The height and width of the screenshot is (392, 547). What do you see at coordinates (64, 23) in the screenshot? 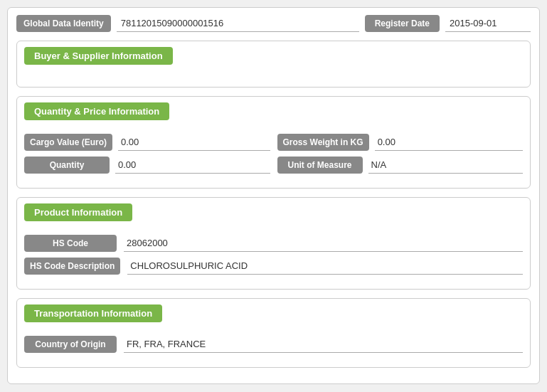
I see `gdi-label: Global Data Identity` at bounding box center [64, 23].